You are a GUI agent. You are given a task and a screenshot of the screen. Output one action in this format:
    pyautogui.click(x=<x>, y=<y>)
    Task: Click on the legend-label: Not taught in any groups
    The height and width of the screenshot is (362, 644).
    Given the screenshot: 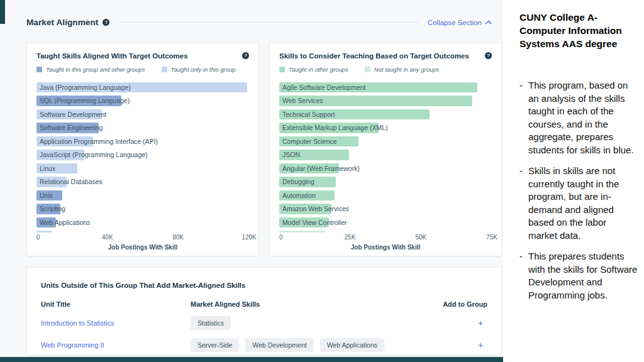 What is the action you would take?
    pyautogui.click(x=407, y=69)
    